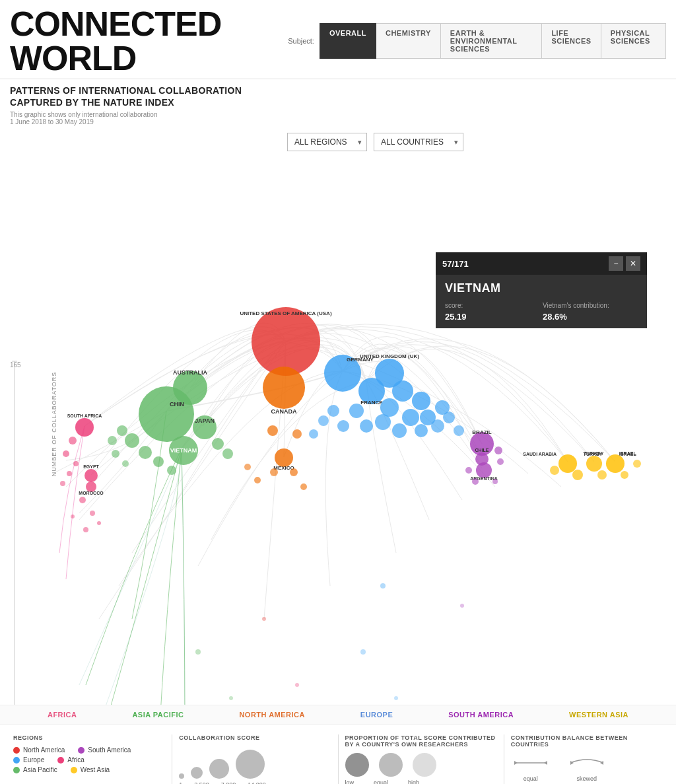  I want to click on bubble-na3, so click(294, 472).